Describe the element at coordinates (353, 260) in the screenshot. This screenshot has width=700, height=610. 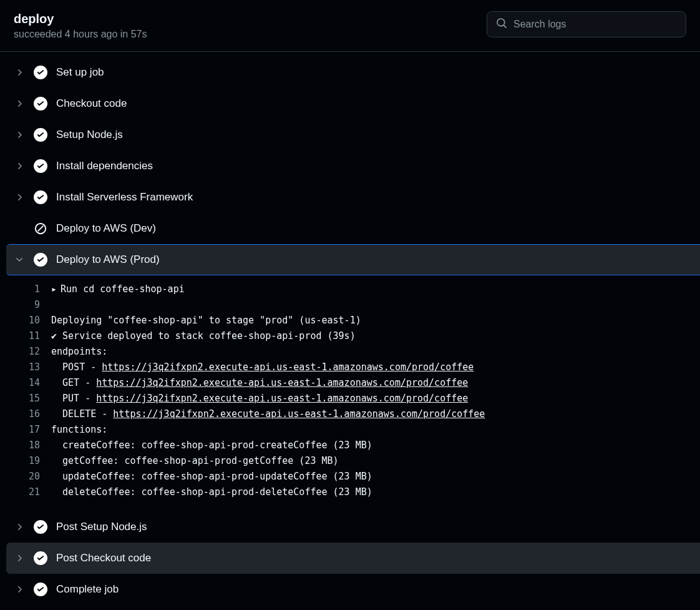
I see `step-row: Deploy to AWS (Prod)` at that location.